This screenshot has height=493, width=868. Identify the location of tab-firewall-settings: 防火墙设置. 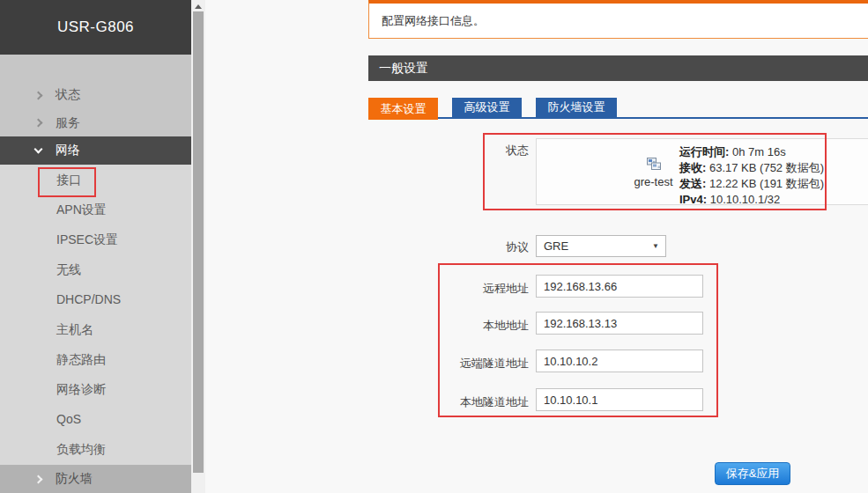
(576, 107).